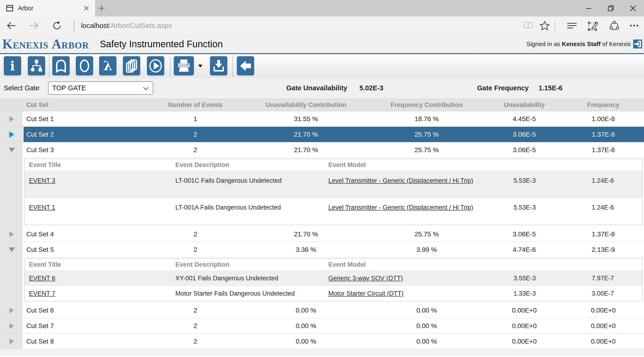 Image resolution: width=644 pixels, height=357 pixels. Describe the element at coordinates (252, 211) in the screenshot. I see `event-description: LT-001A Fails Dangerous Undetected` at that location.